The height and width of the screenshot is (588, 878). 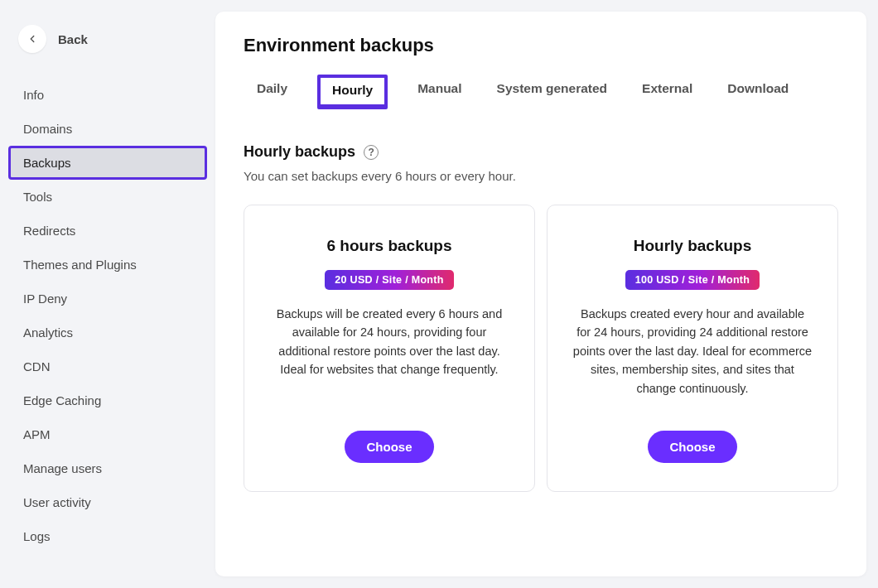 I want to click on tab-daily: Daily, so click(x=272, y=92).